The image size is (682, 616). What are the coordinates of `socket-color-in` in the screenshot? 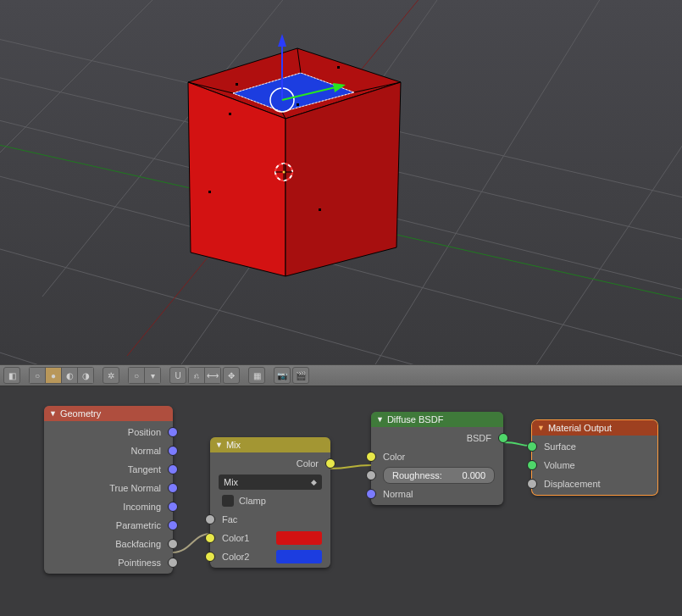 It's located at (371, 457).